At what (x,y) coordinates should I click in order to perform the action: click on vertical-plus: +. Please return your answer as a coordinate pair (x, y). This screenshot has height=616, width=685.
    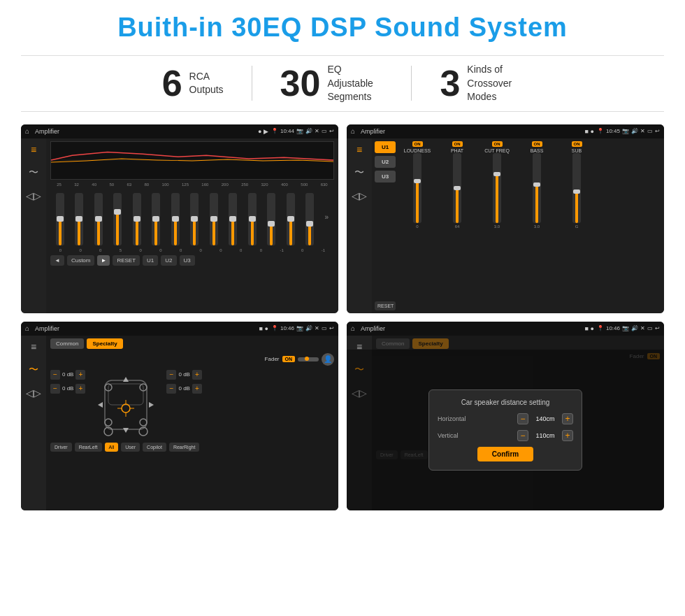
    Looking at the image, I should click on (568, 436).